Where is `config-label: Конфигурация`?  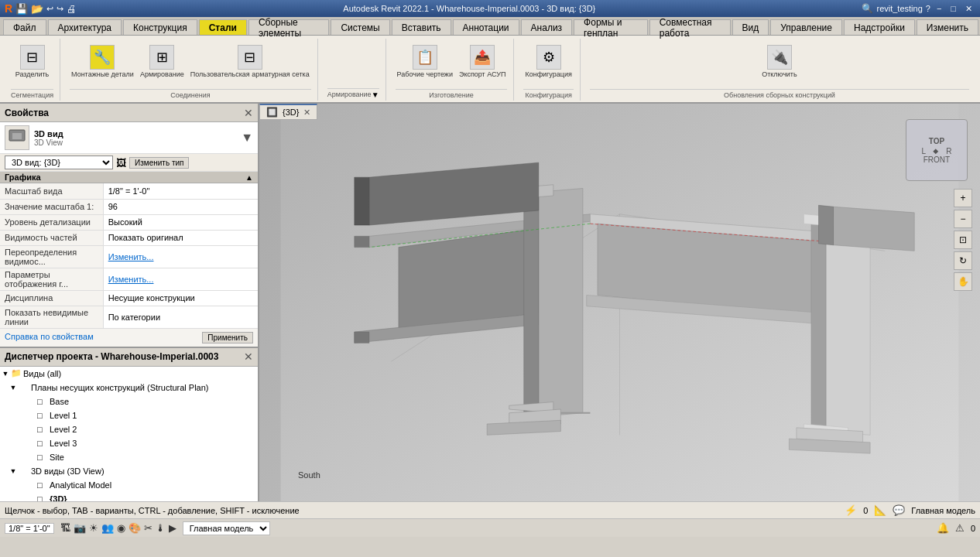 config-label: Конфигурация is located at coordinates (548, 75).